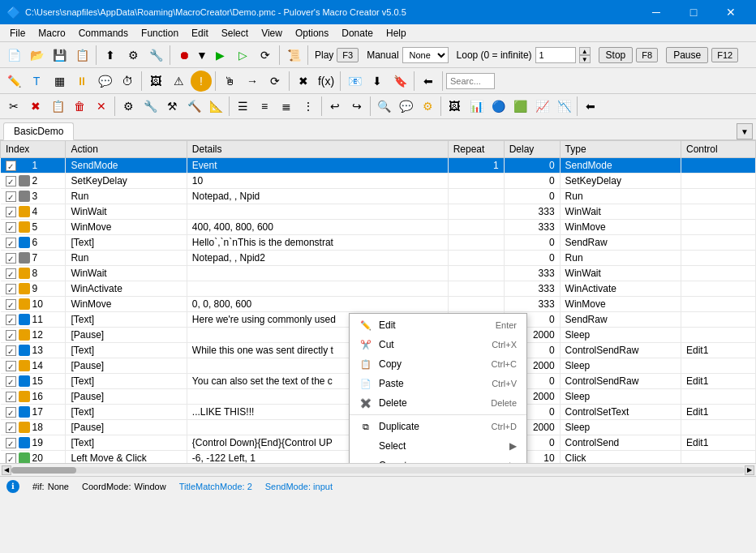  Describe the element at coordinates (172, 106) in the screenshot. I see `tb3-btn8: ⚒` at that location.